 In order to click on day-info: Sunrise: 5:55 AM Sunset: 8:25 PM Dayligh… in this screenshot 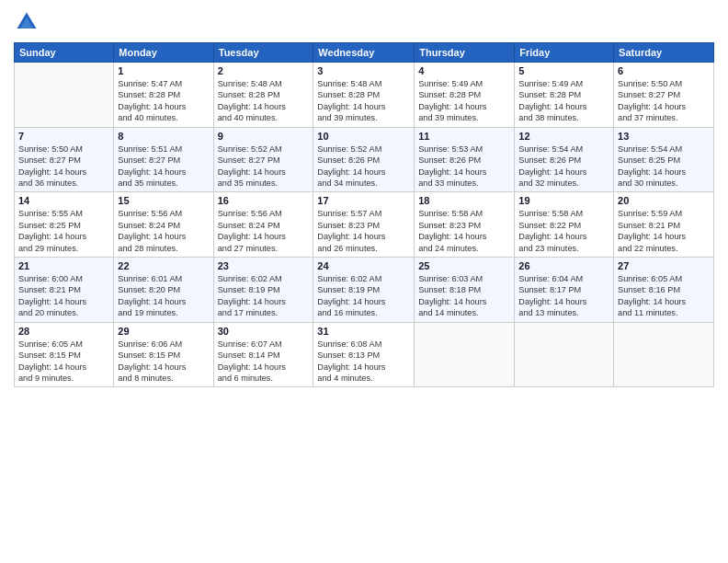, I will do `click(64, 231)`.